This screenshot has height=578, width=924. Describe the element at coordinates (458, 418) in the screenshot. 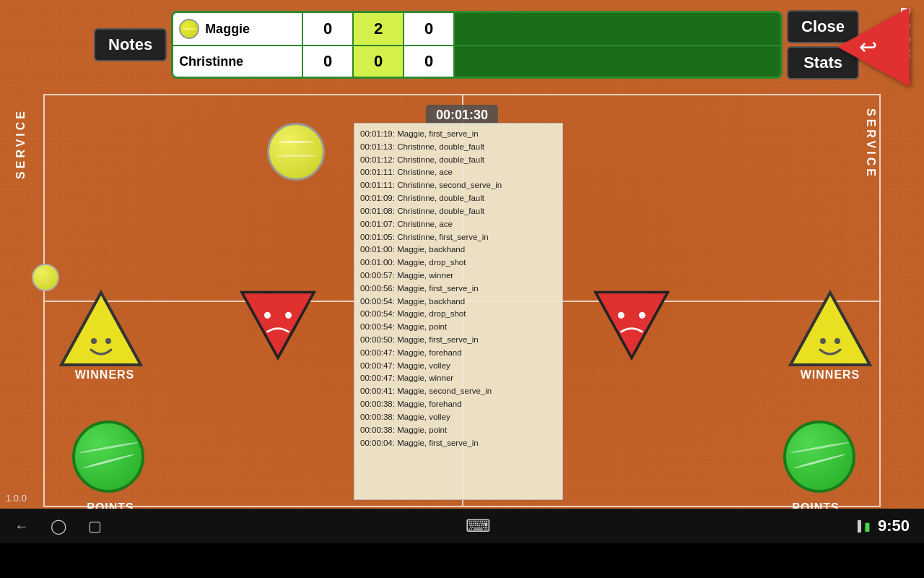

I see `log-entry: 00:00:38: Maggie, volley` at that location.